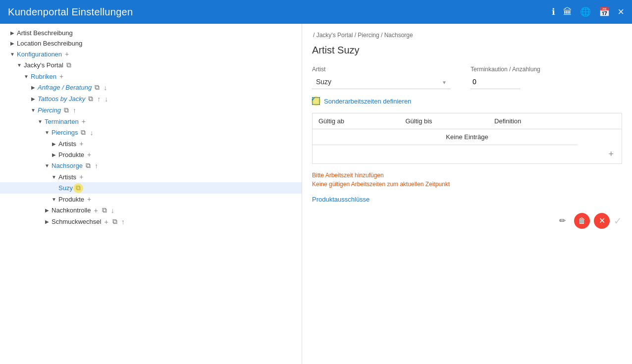  What do you see at coordinates (151, 165) in the screenshot?
I see `sidebar-item-nachsorge: ▼ Nachsorge ⧉ ↑` at bounding box center [151, 165].